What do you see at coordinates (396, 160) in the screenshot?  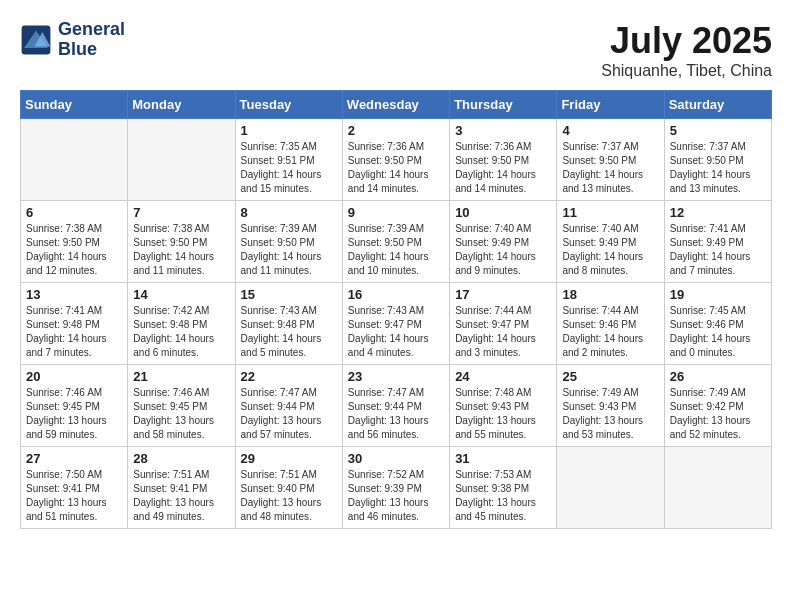 I see `calendar-cell: 2Sunrise: 7:36 AM Sunset: 9:50 PM Daylig…` at bounding box center [396, 160].